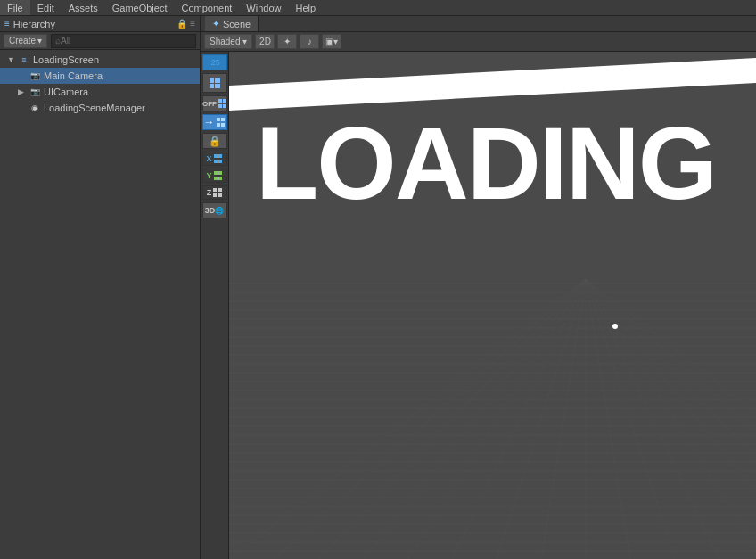 This screenshot has height=559, width=756. Describe the element at coordinates (215, 83) in the screenshot. I see `eye-grid-icon` at that location.